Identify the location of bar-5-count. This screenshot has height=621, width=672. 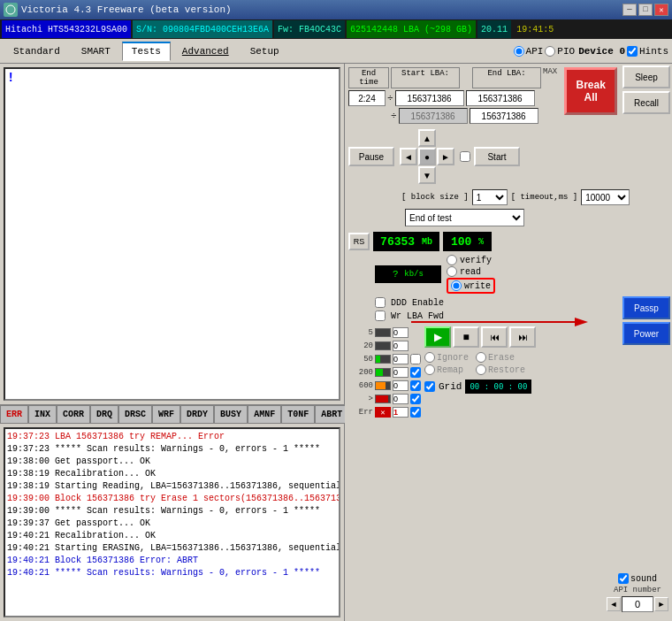
(401, 333).